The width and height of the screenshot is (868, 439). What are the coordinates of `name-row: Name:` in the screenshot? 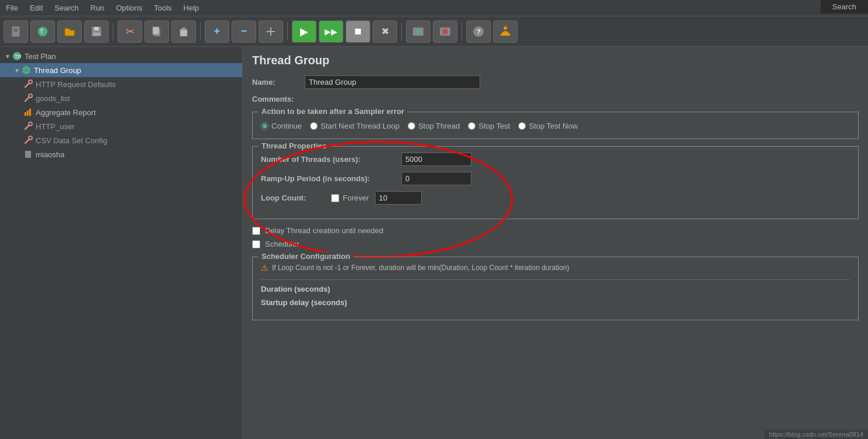 It's located at (556, 82).